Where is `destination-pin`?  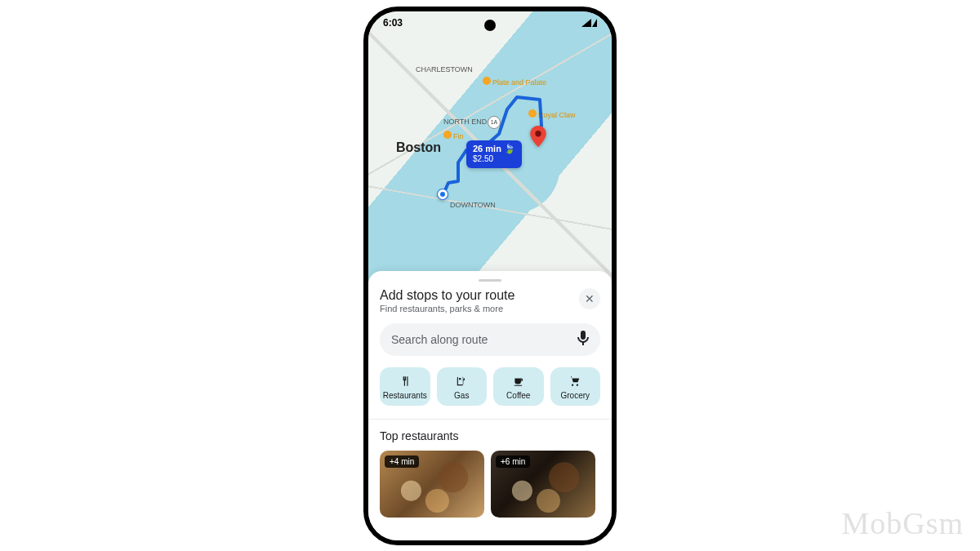 destination-pin is located at coordinates (538, 134).